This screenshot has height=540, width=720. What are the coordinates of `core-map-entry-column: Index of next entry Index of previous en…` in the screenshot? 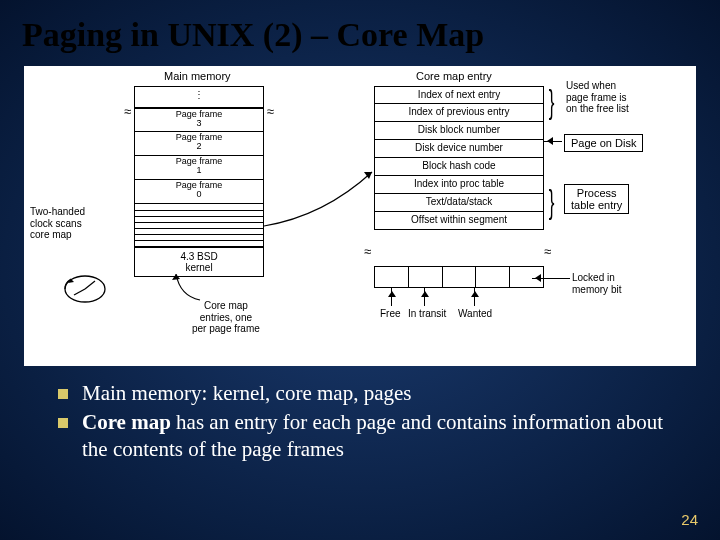 It's located at (459, 158).